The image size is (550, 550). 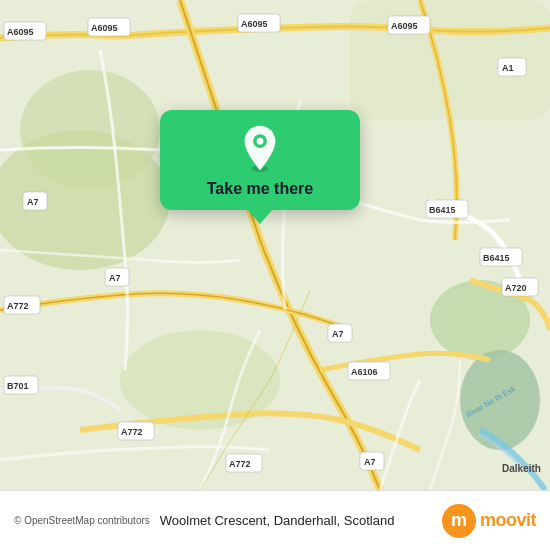 I want to click on navigation-popup: Take me there, so click(x=260, y=160).